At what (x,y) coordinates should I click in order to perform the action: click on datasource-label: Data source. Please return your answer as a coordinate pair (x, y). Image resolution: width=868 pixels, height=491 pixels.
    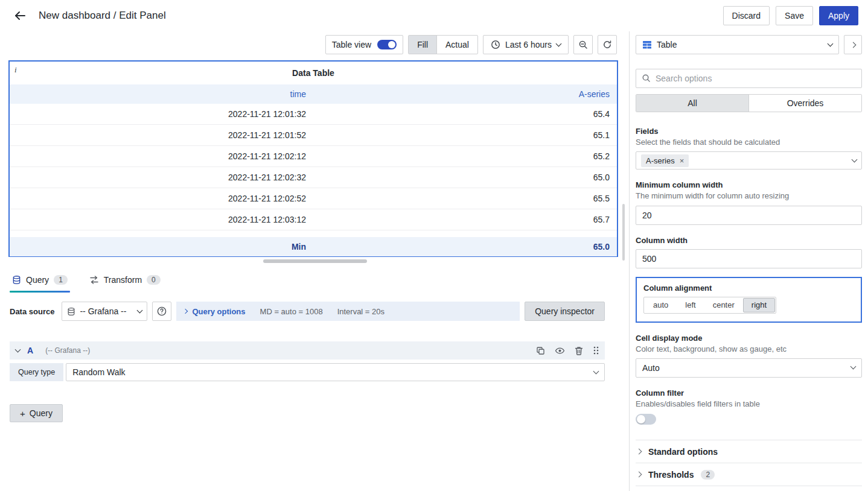
    Looking at the image, I should click on (32, 311).